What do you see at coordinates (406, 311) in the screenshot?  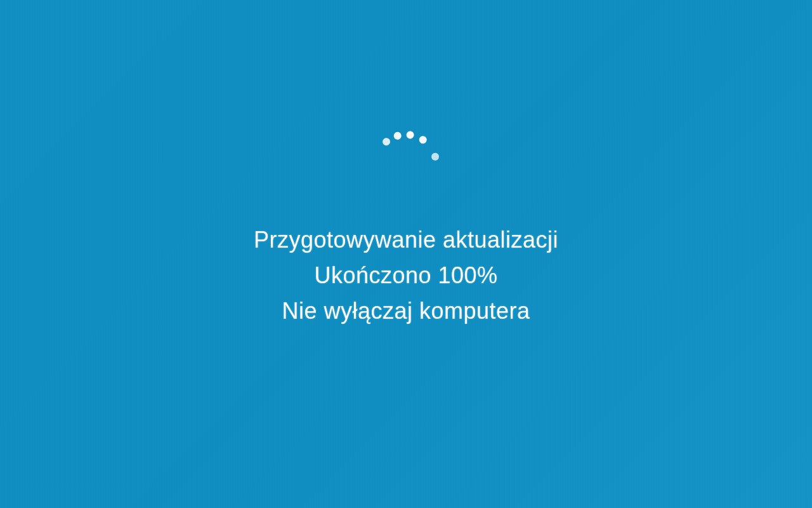 I see `update-warning-label: Nie wyłączaj komputera` at bounding box center [406, 311].